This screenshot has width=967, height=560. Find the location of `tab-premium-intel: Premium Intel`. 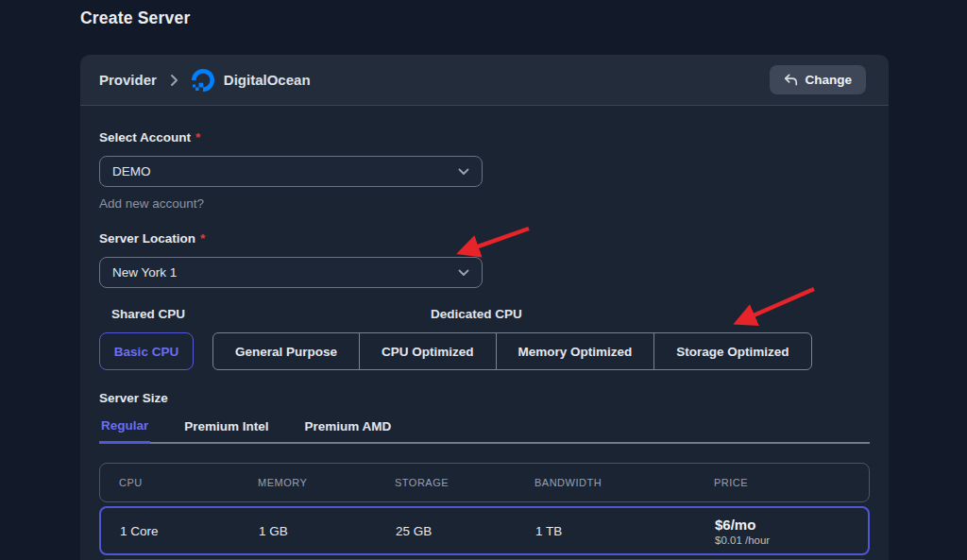

tab-premium-intel: Premium Intel is located at coordinates (227, 431).